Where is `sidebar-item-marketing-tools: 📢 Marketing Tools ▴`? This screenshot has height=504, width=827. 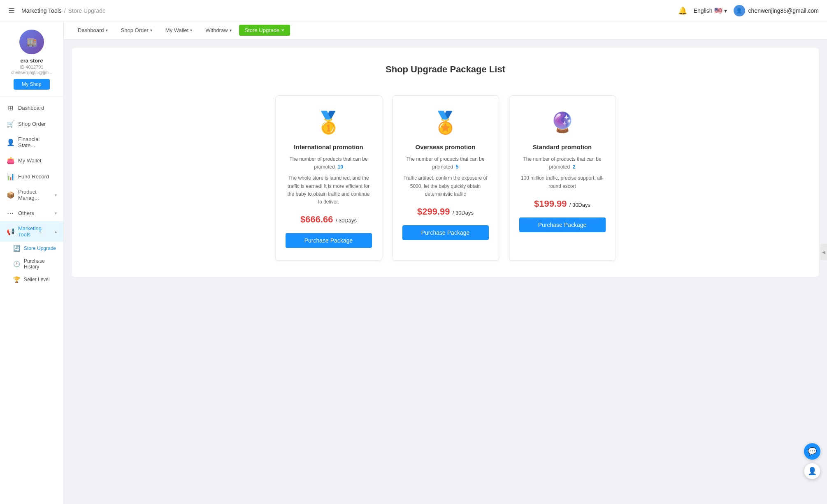
sidebar-item-marketing-tools: 📢 Marketing Tools ▴ is located at coordinates (32, 231).